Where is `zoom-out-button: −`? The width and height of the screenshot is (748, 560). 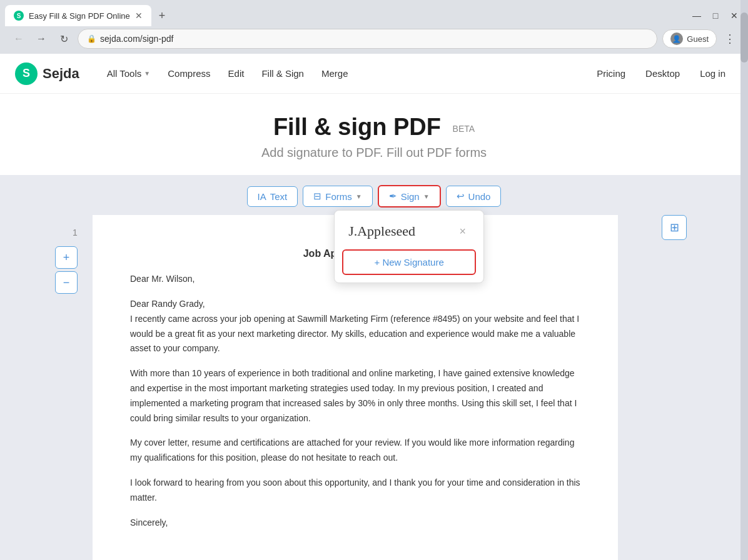
zoom-out-button: − is located at coordinates (66, 282).